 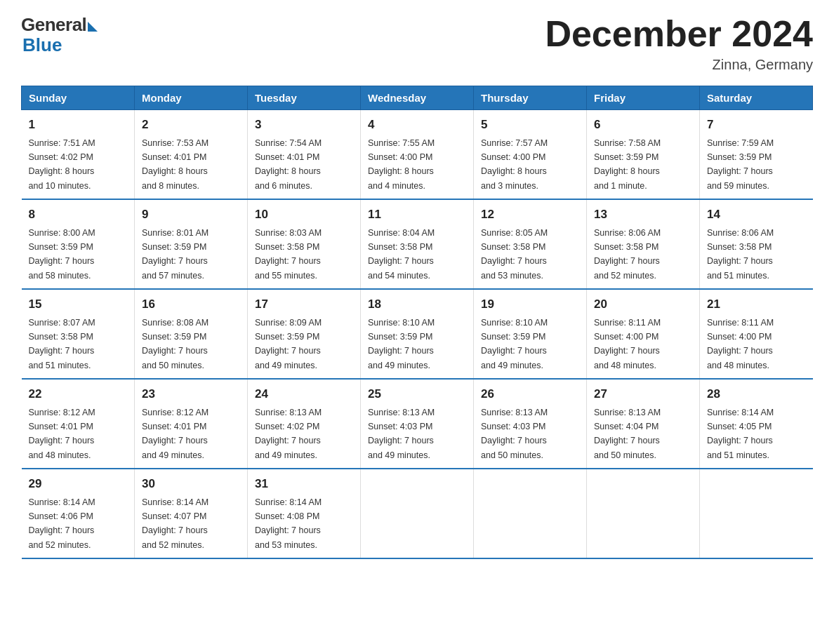 What do you see at coordinates (191, 394) in the screenshot?
I see `day-number: 23` at bounding box center [191, 394].